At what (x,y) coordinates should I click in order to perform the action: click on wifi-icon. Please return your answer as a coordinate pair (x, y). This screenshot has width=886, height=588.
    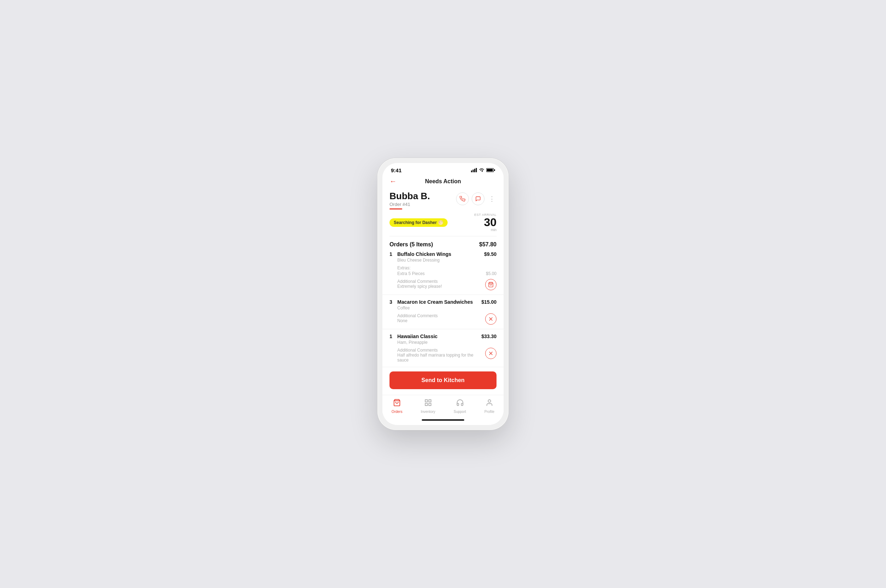
    Looking at the image, I should click on (481, 170).